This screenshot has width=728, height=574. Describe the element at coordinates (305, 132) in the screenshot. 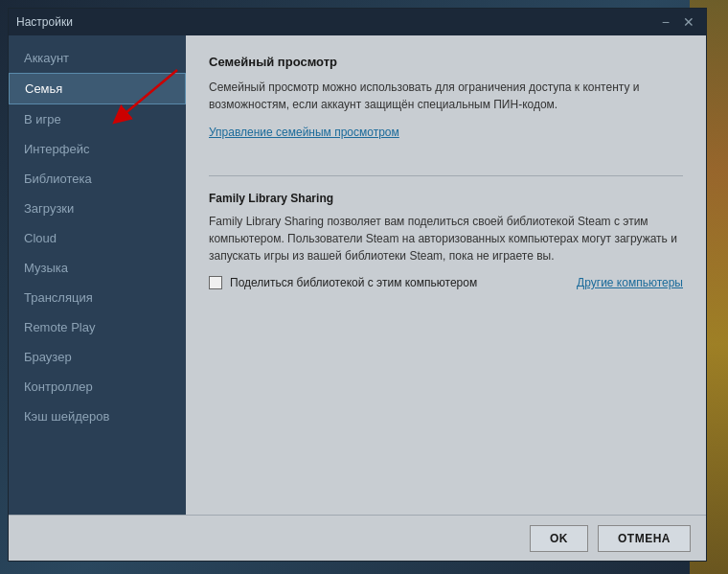

I see `manage-family-view-link: Управление семейным просмотром` at that location.